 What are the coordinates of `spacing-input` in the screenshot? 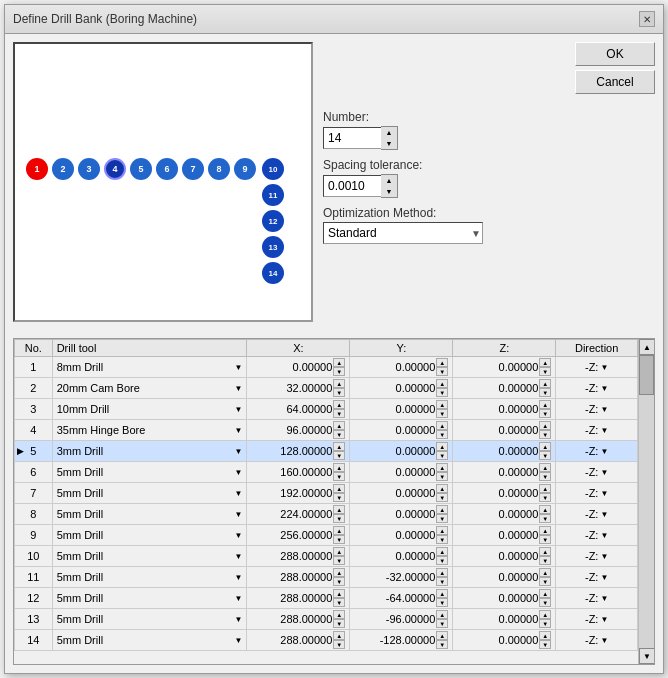 It's located at (352, 186).